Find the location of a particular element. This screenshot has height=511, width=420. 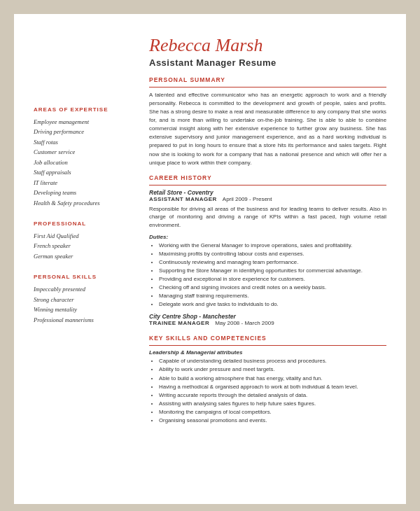

list-item: Driving performance is located at coordinates (83, 132).